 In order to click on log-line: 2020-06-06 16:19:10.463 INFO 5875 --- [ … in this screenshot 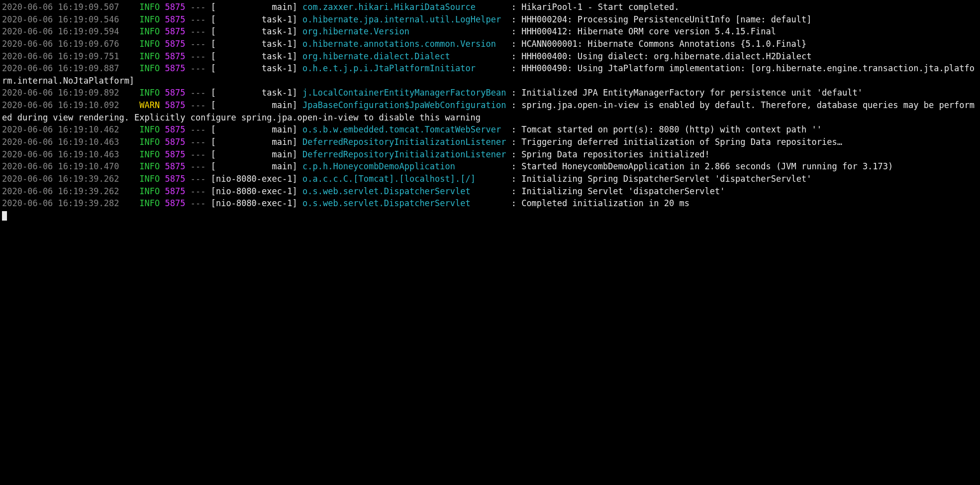, I will do `click(356, 154)`.